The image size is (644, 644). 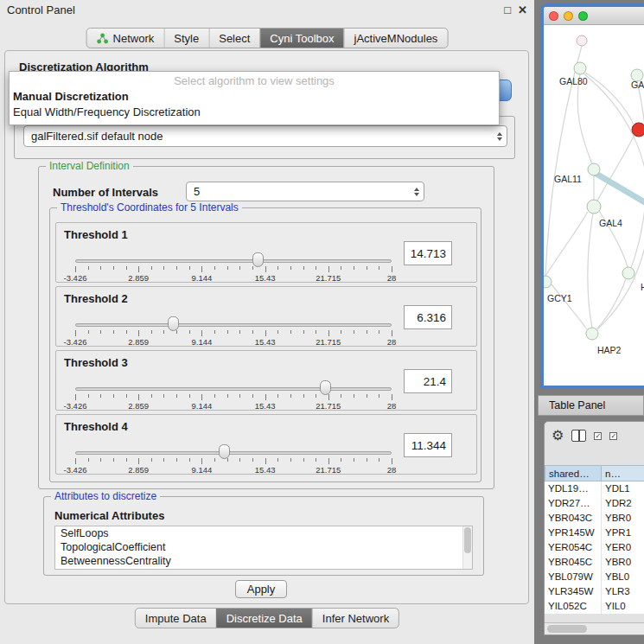 I want to click on table-cell: YPR145W, so click(x=573, y=532).